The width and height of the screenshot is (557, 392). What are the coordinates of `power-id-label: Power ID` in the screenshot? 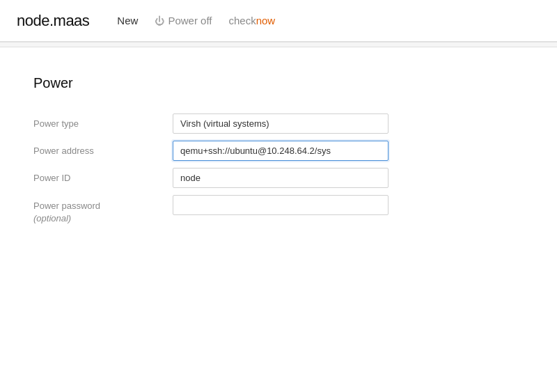 It's located at (103, 175).